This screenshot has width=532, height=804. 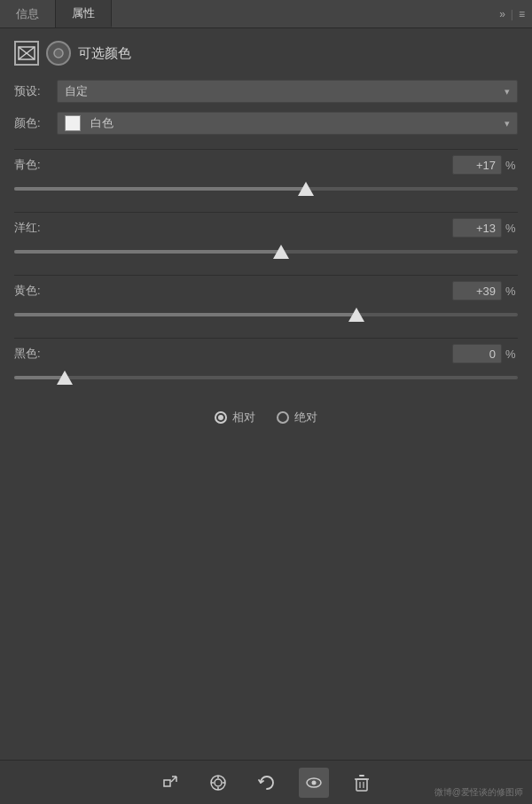 What do you see at coordinates (485, 354) in the screenshot?
I see `slider-value-group-3: 0 %` at bounding box center [485, 354].